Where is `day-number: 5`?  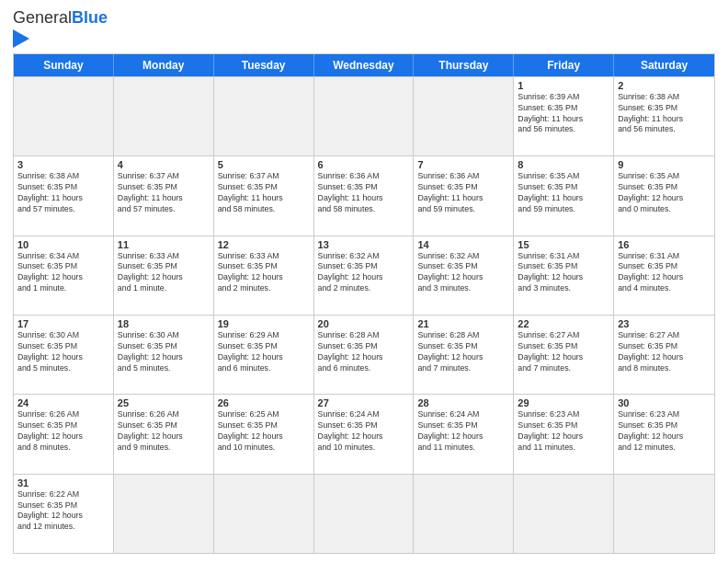 day-number: 5 is located at coordinates (264, 165).